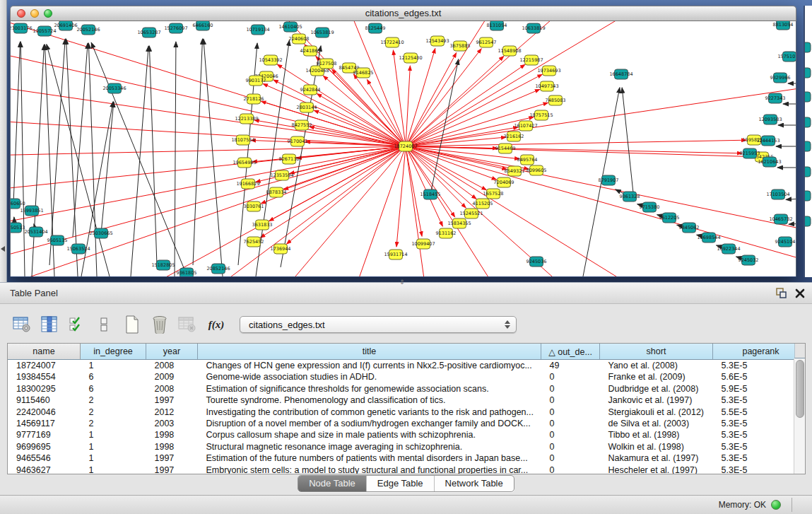 The height and width of the screenshot is (514, 812). What do you see at coordinates (370, 352) in the screenshot?
I see `column-header-title: title` at bounding box center [370, 352].